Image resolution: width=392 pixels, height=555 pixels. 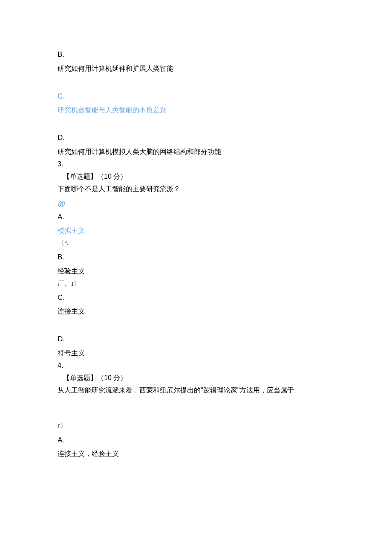 What do you see at coordinates (196, 138) in the screenshot?
I see `q2-option-d-letter: D.` at bounding box center [196, 138].